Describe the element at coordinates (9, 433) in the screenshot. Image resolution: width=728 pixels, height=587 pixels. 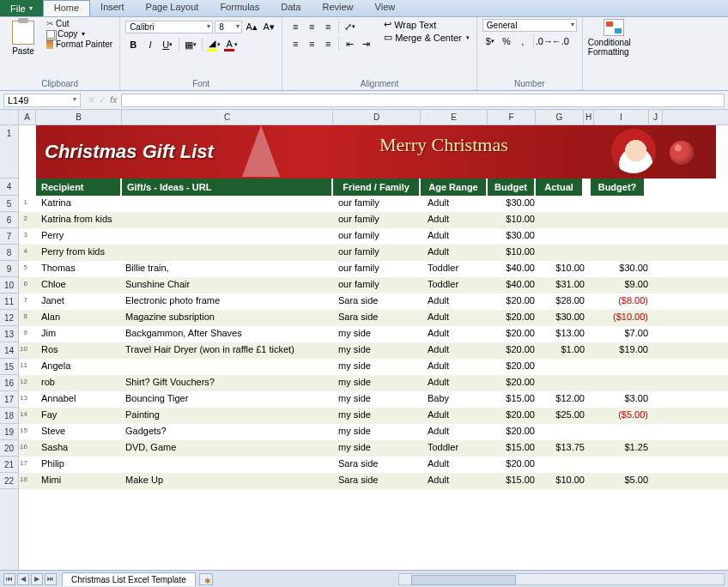
I see `row-header-19: 19` at that location.